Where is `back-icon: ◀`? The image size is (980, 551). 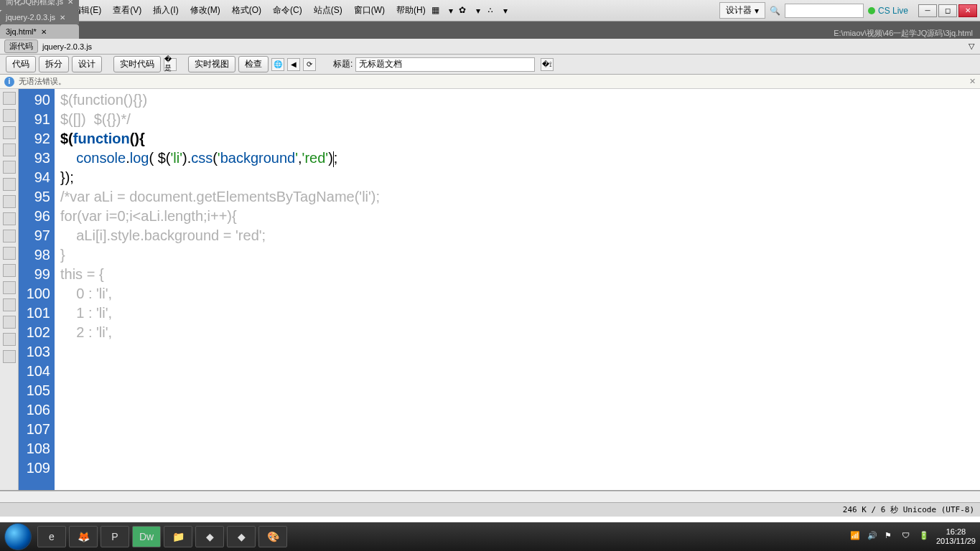
back-icon: ◀ is located at coordinates (294, 65).